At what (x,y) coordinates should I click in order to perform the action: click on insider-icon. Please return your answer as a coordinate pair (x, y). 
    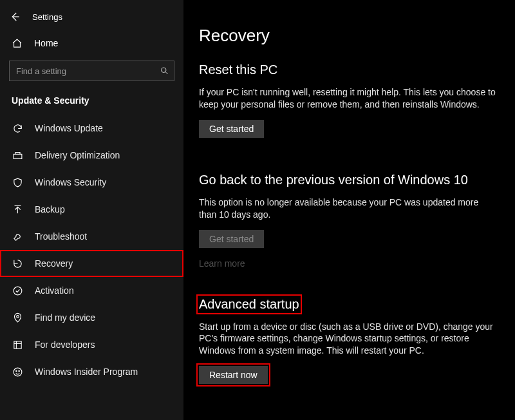
    Looking at the image, I should click on (17, 372).